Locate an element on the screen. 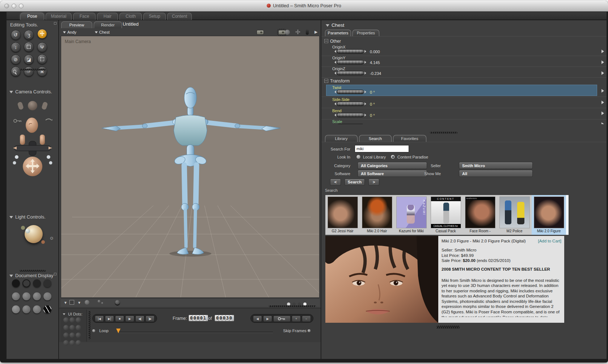 The height and width of the screenshot is (364, 608). result-miki-20-figure: Miki 2.0 Figure is located at coordinates (549, 215).